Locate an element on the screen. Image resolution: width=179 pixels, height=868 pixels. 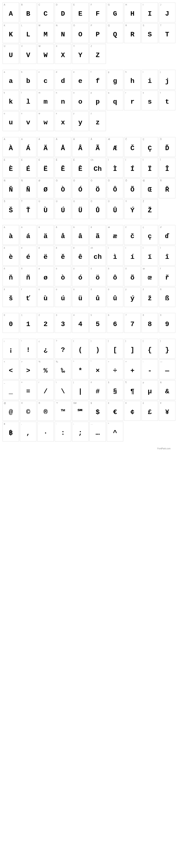
glyph-display: · is located at coordinates (46, 434).